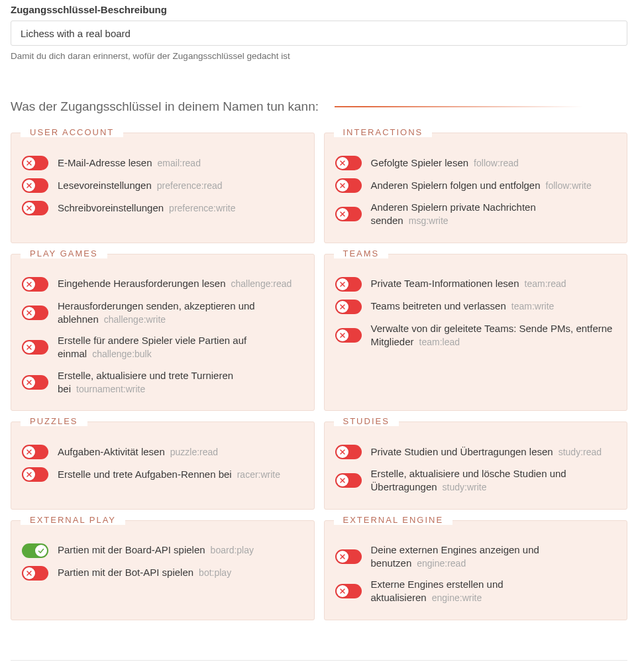 The width and height of the screenshot is (638, 672). Describe the element at coordinates (348, 307) in the screenshot. I see `toggle-team-write` at that location.